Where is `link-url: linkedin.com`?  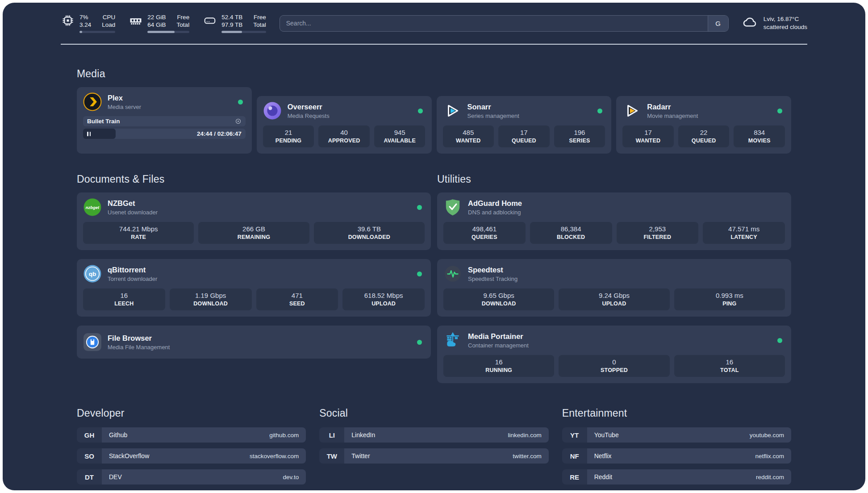 link-url: linkedin.com is located at coordinates (525, 435).